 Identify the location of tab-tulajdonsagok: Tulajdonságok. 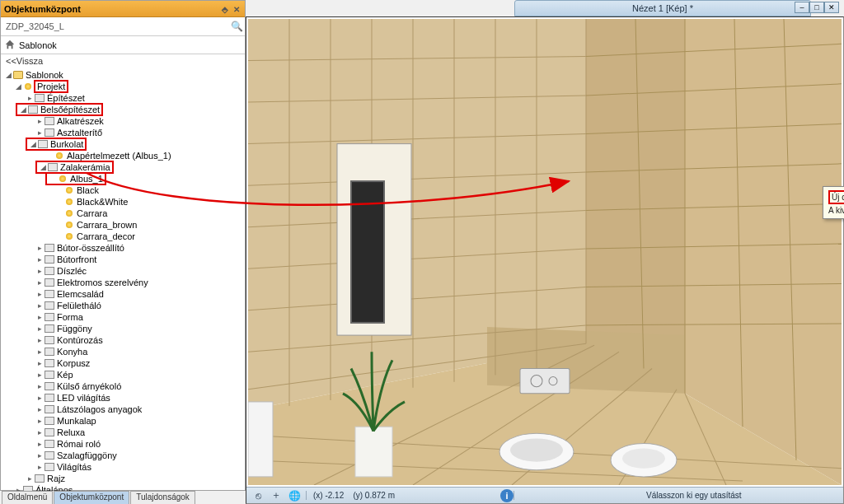
(163, 497).